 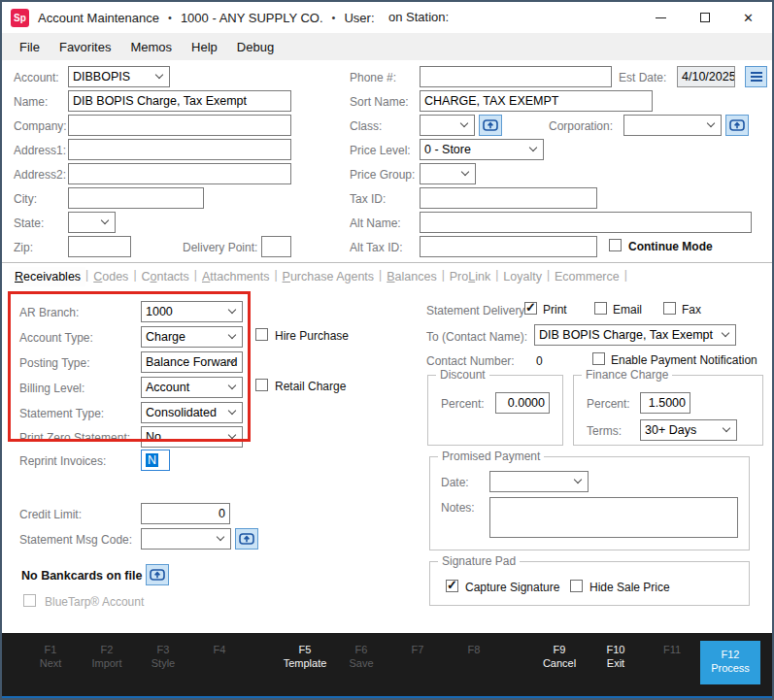 What do you see at coordinates (163, 650) in the screenshot?
I see `fkey-number: F3` at bounding box center [163, 650].